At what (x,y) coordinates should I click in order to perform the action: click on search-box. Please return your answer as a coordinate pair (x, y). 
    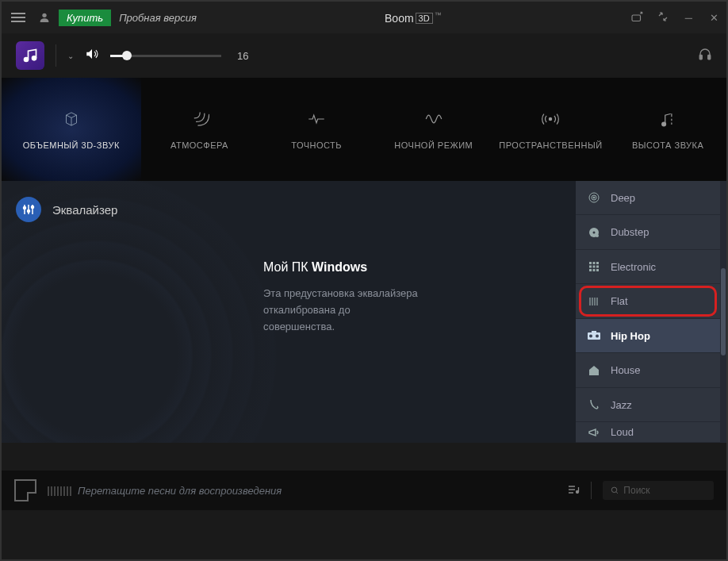
    Looking at the image, I should click on (658, 490).